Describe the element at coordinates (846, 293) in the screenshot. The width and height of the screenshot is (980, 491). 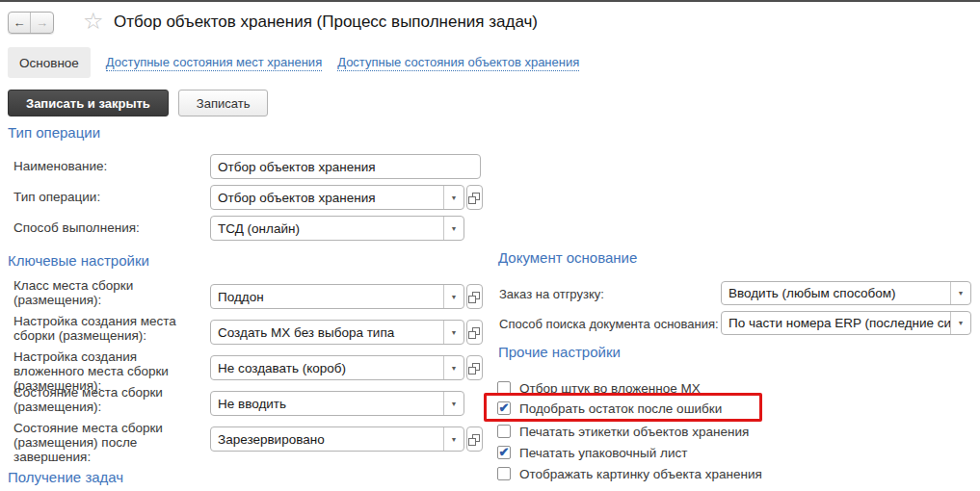
I see `shipping-order-combo: Вводить (любым способом) ▼` at that location.